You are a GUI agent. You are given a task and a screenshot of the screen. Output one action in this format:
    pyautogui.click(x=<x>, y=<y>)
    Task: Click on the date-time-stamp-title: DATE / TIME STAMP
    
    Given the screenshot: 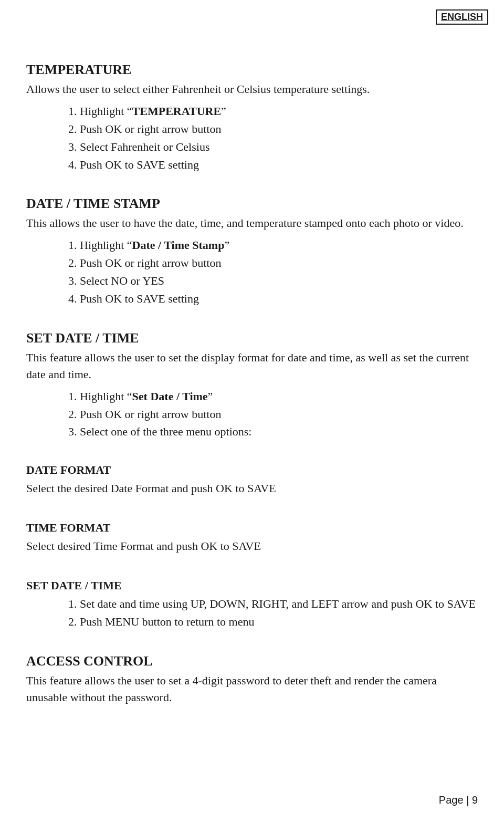 What is the action you would take?
    pyautogui.click(x=252, y=204)
    